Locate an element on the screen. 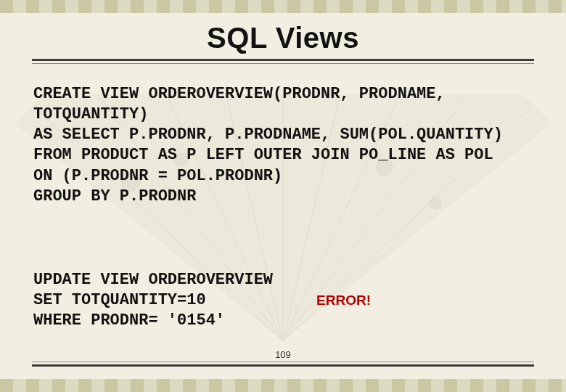 Image resolution: width=566 pixels, height=392 pixels. decorative-top-border is located at coordinates (283, 7).